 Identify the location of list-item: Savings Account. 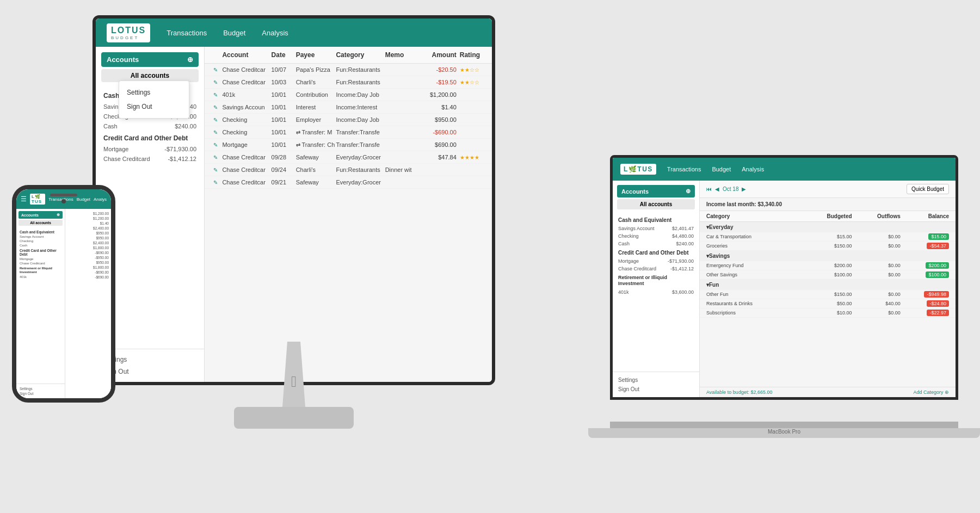
(40, 237).